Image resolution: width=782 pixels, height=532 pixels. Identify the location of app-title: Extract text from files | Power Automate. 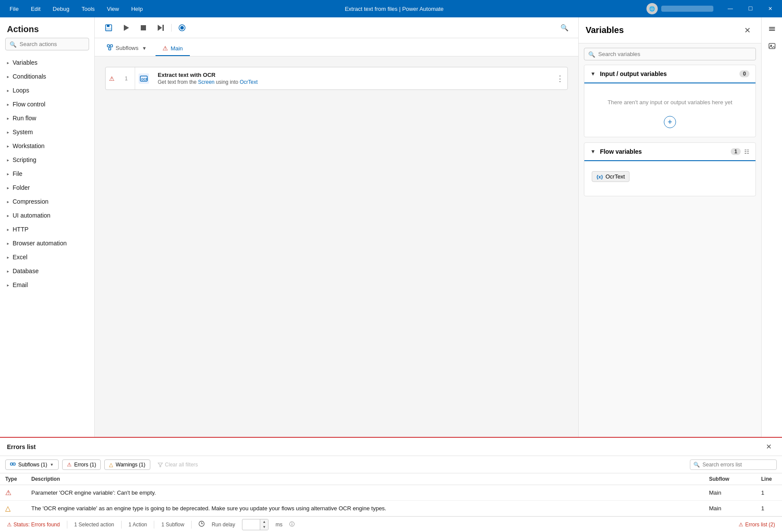
(394, 9).